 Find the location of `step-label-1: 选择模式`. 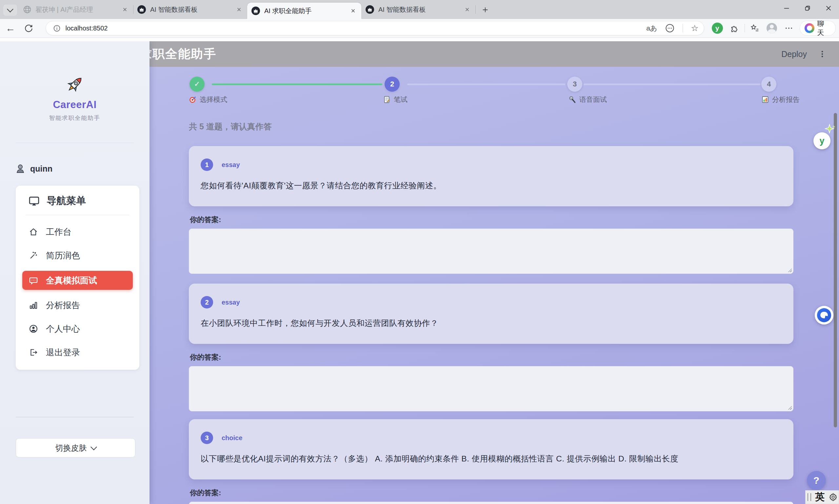

step-label-1: 选择模式 is located at coordinates (208, 100).